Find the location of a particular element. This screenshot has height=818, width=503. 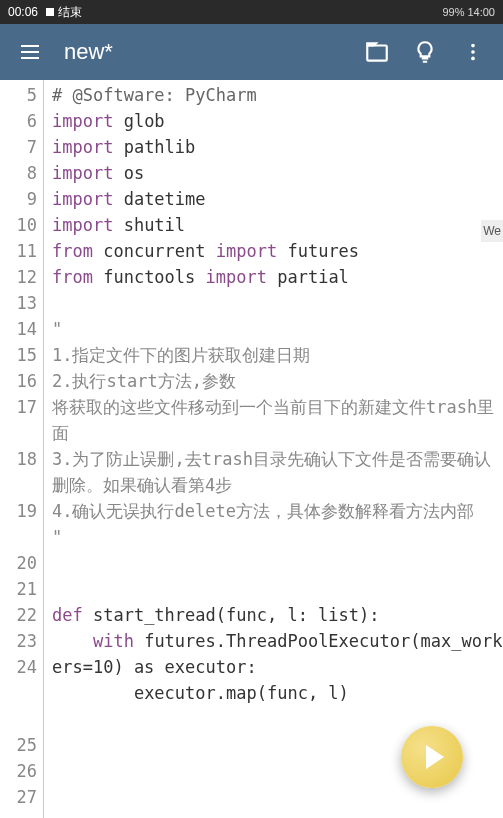

code-line: 2.执行start方法,参数 is located at coordinates (278, 381).